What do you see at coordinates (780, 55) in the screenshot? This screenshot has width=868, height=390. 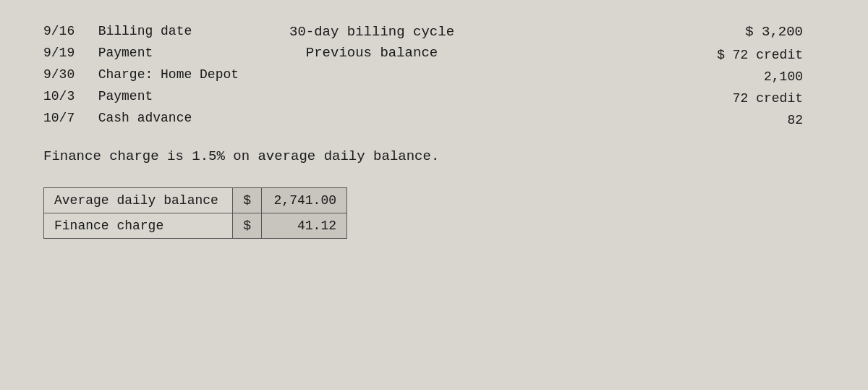 I see `modifier-1: credit` at bounding box center [780, 55].